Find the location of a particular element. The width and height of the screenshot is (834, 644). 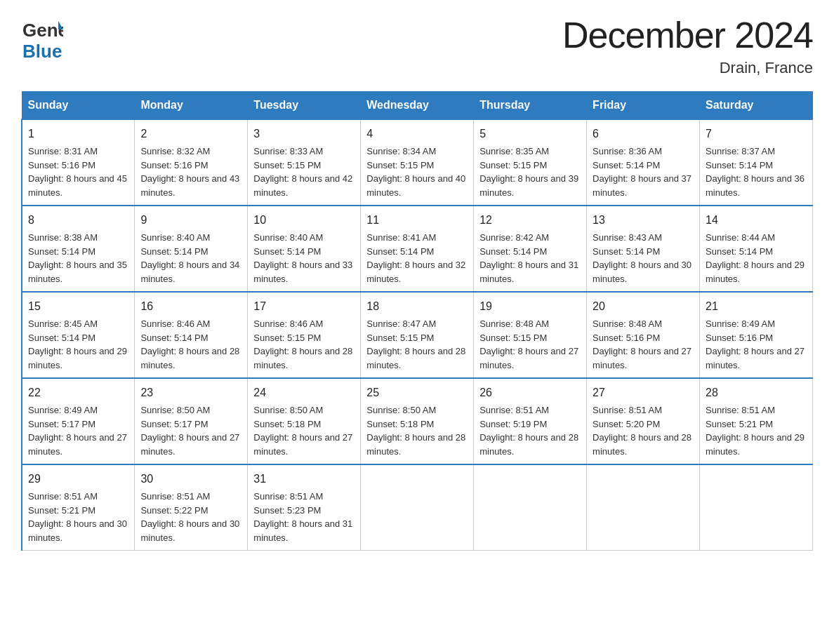

calendar-cell: 7 Sunrise: 8:37 AMSunset: 5:14 PMDayligh… is located at coordinates (757, 163).